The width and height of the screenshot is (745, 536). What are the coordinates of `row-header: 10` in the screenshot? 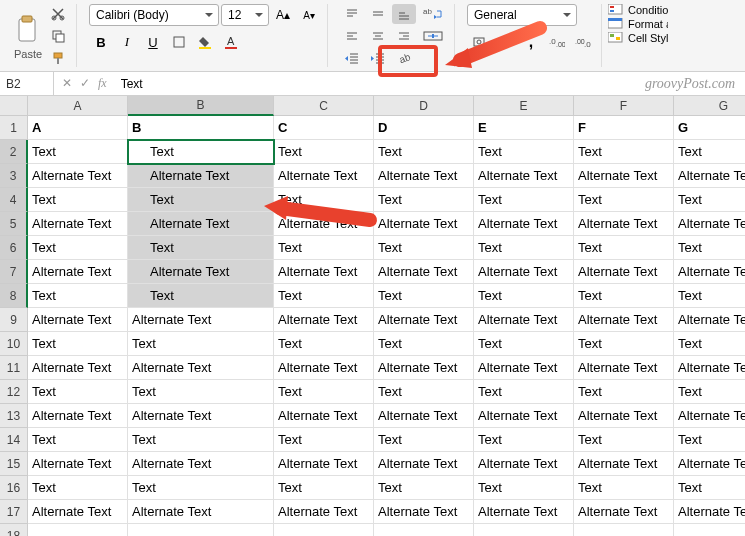 It's located at (14, 344).